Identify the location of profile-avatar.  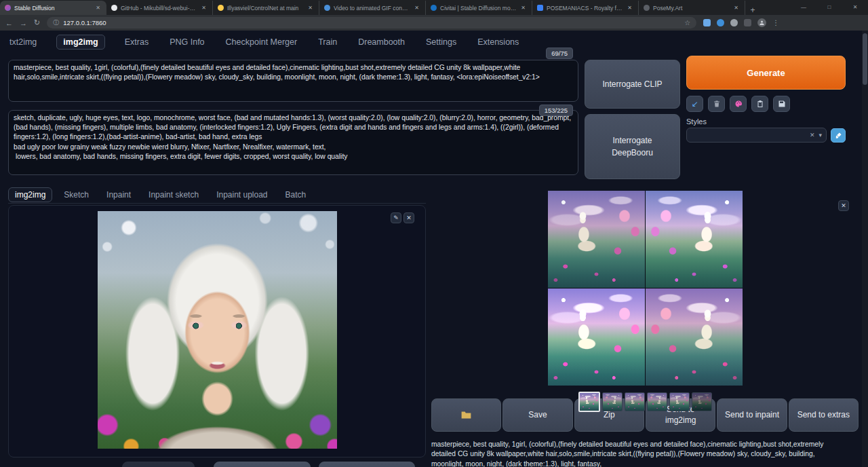
(762, 23).